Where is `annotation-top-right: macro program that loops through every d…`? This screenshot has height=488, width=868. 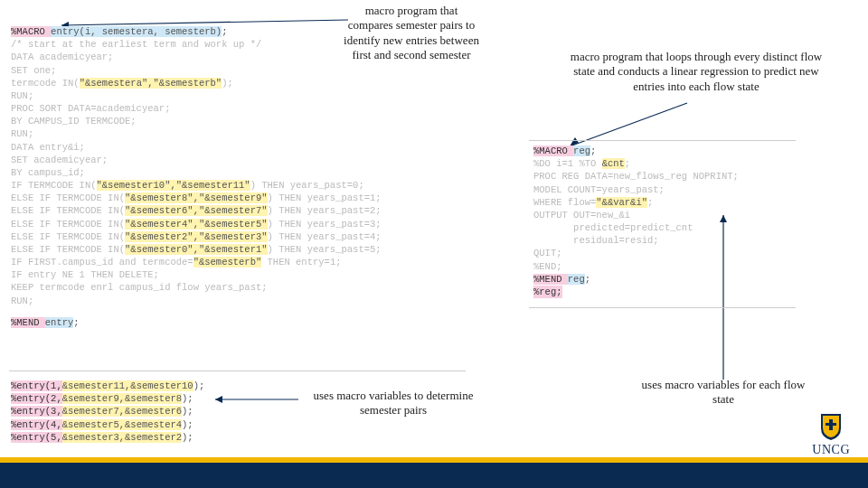 annotation-top-right: macro program that loops through every d… is located at coordinates (696, 72).